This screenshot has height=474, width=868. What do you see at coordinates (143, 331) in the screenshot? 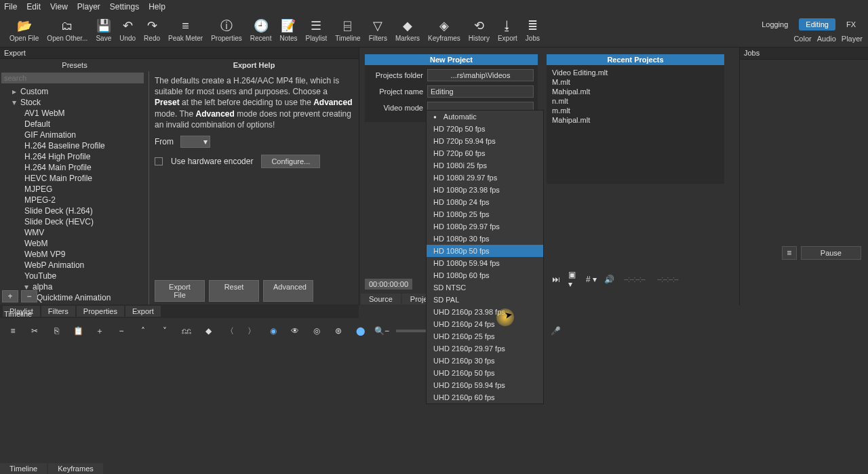
I see `lift-icon: ˄` at bounding box center [143, 331].